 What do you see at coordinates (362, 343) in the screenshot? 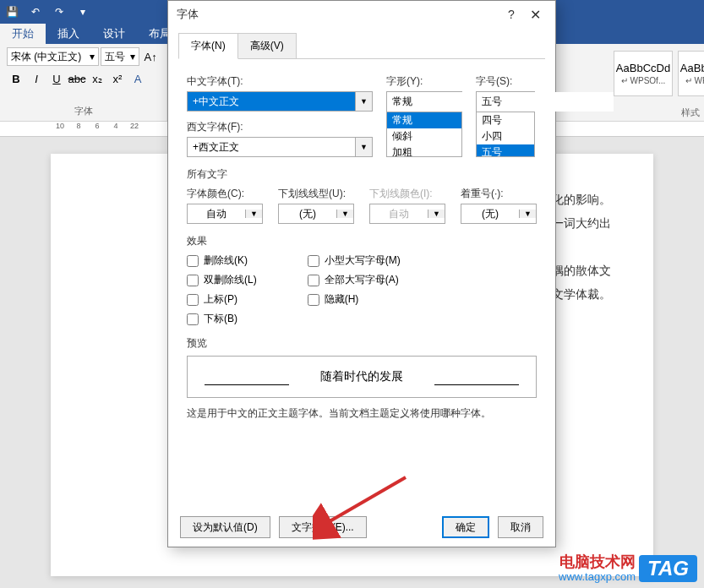
I see `preview-section-label: 预览` at bounding box center [362, 343].